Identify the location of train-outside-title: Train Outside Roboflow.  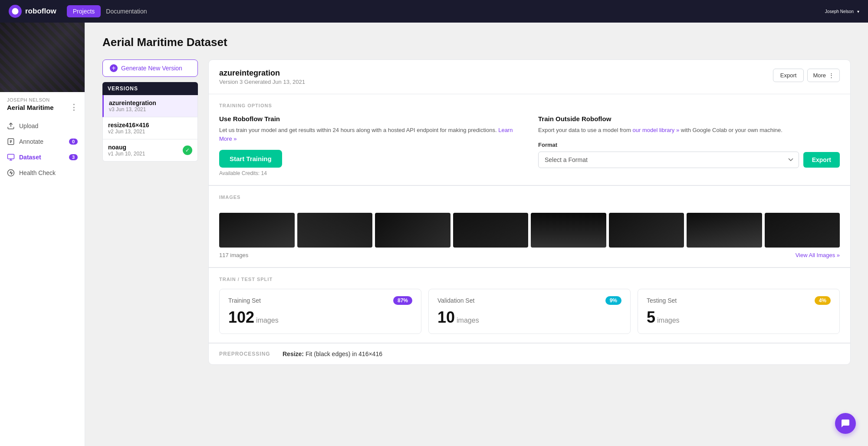
(689, 119).